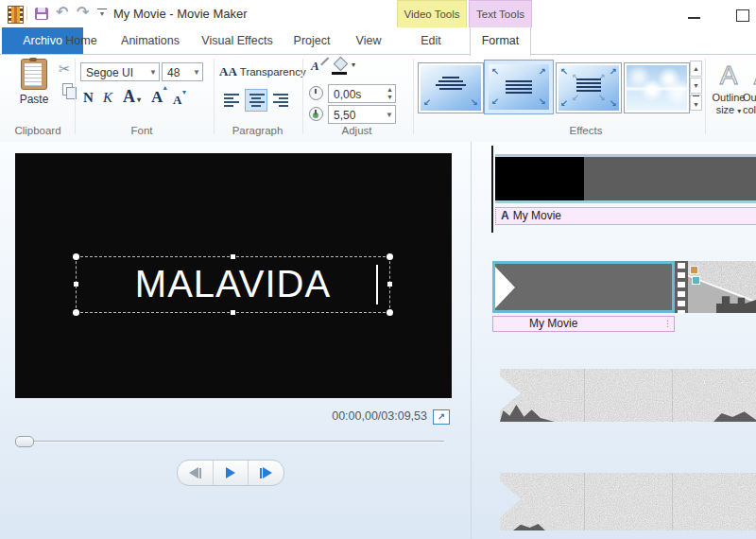 The image size is (756, 539). I want to click on timecode: 00:00,00/03:09,53, so click(332, 416).